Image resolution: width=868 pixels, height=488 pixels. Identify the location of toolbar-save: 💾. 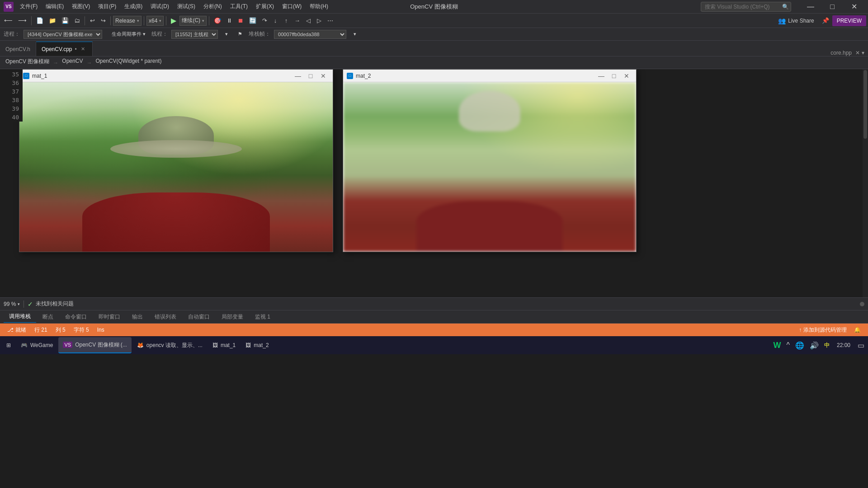
(65, 21).